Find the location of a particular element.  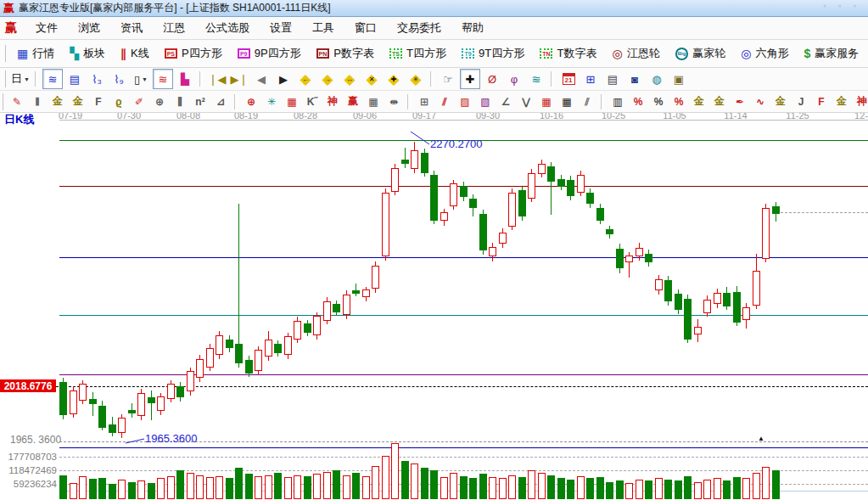

wave3-button: ⌇₃ is located at coordinates (97, 79).